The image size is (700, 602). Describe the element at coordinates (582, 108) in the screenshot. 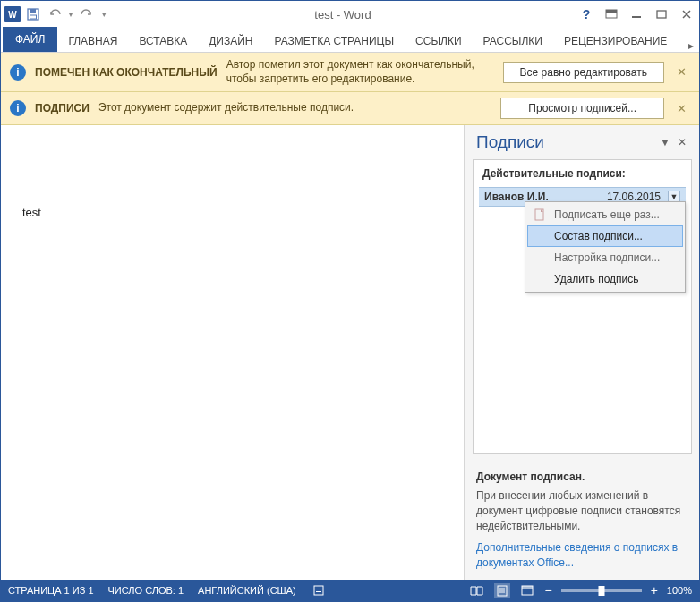

I see `view-signatures-button: Просмотр подписей...` at that location.